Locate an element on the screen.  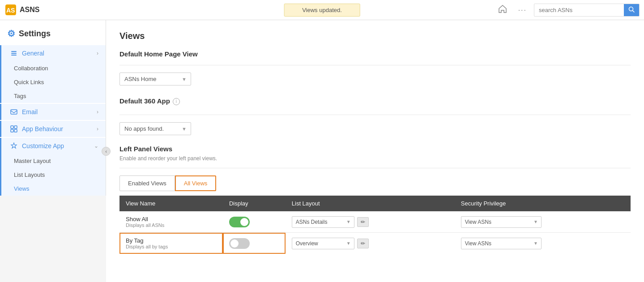
app-behaviour-chevron-icon: › is located at coordinates (98, 129).